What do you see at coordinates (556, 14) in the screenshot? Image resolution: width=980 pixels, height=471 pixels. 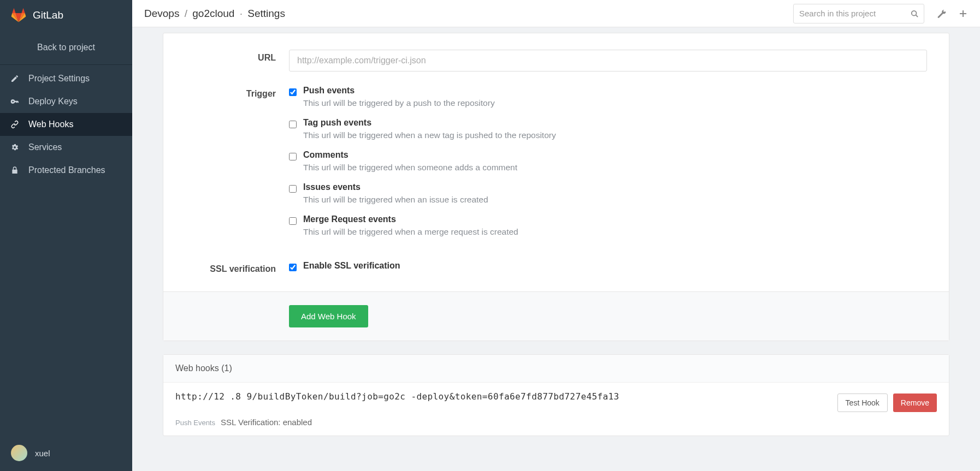 I see `topbar: Devops / go2cloud · Settings` at bounding box center [556, 14].